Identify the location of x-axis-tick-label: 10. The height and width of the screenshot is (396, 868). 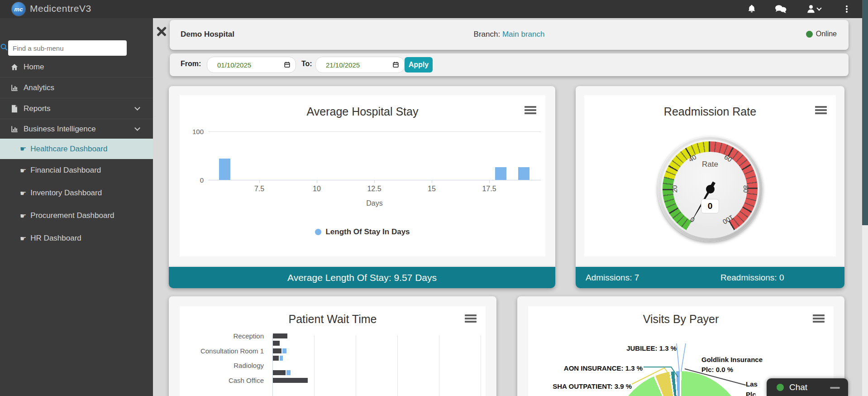
(317, 189).